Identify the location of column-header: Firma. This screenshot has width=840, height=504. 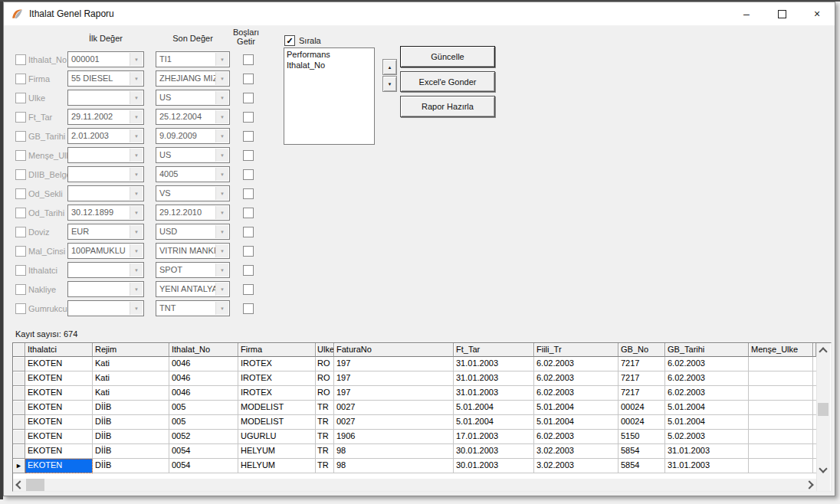
(277, 350).